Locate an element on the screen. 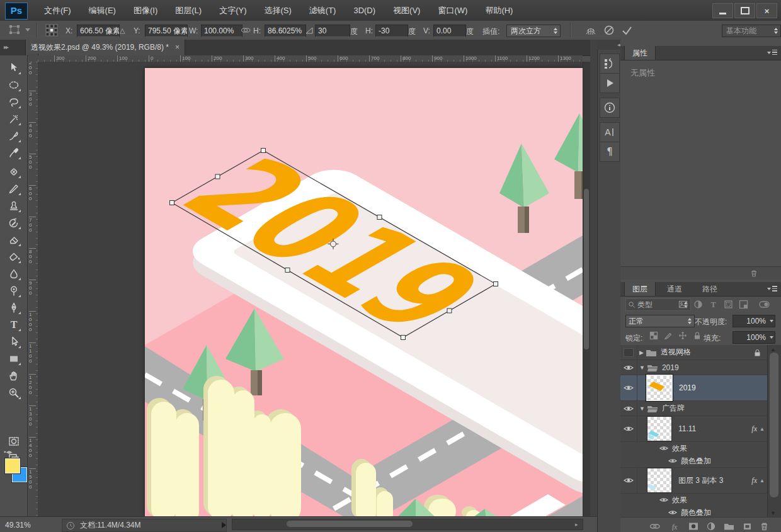 The height and width of the screenshot is (532, 781). w-input: 100.00% is located at coordinates (222, 31).